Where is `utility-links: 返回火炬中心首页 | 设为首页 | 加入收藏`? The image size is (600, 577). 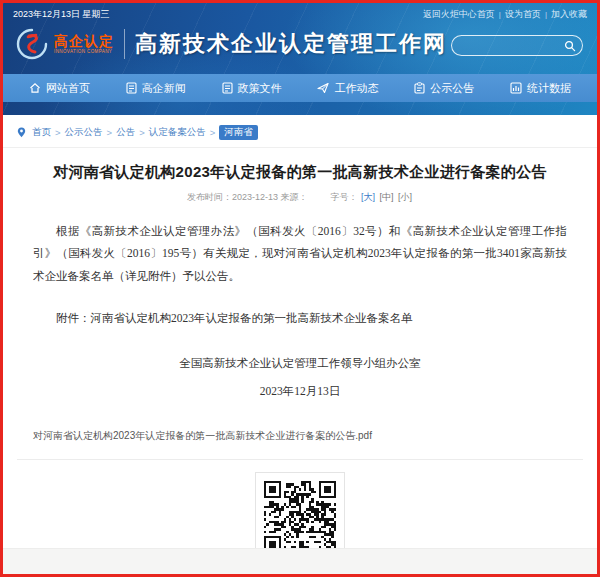
utility-links: 返回火炬中心首页 | 设为首页 | 加入收藏 is located at coordinates (505, 14).